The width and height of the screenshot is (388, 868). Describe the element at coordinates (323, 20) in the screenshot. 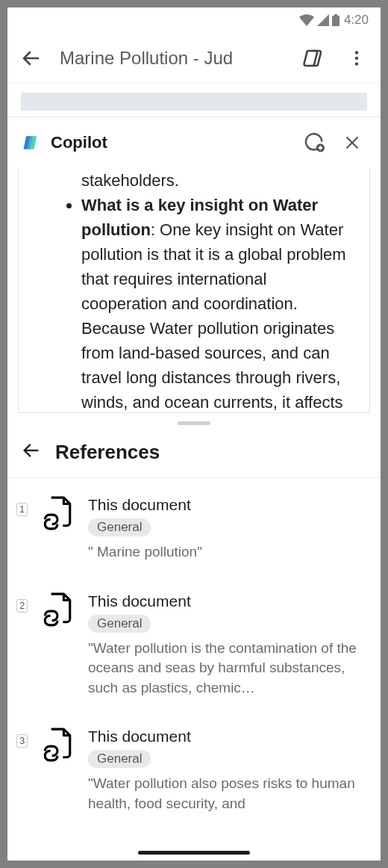

I see `cell-signal-icon` at that location.